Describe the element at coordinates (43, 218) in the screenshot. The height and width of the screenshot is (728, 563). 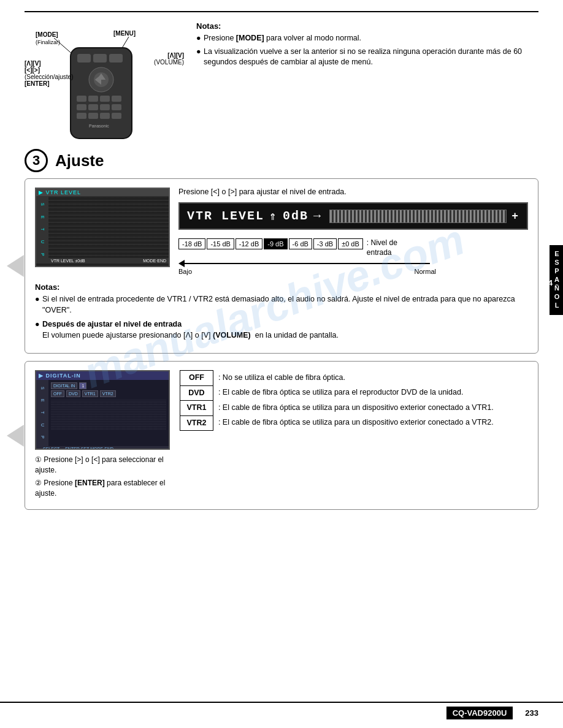
I see `vtr-left-e: E` at that location.